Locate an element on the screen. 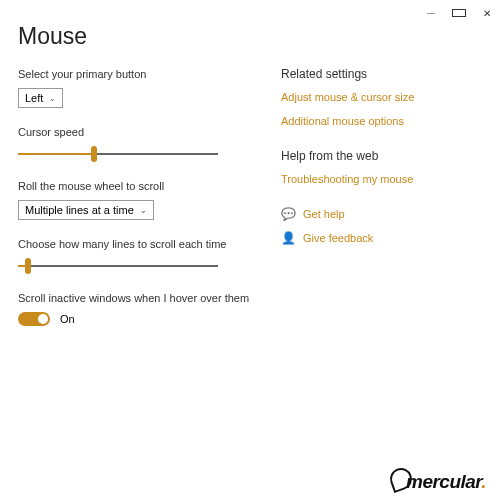  wheel-scroll-value: Multiple lines at a time is located at coordinates (80, 210).